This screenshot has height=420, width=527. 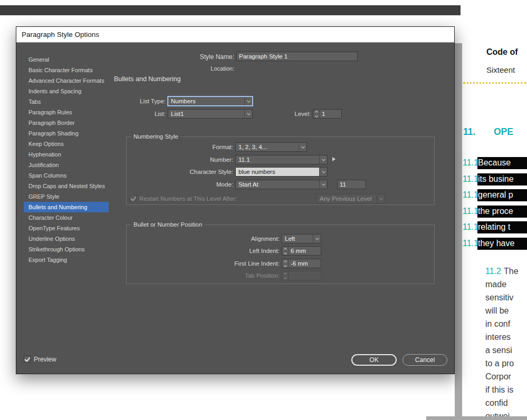 What do you see at coordinates (66, 133) in the screenshot?
I see `sidebar-item-paragraph-shading: Paragraph Shading` at bounding box center [66, 133].